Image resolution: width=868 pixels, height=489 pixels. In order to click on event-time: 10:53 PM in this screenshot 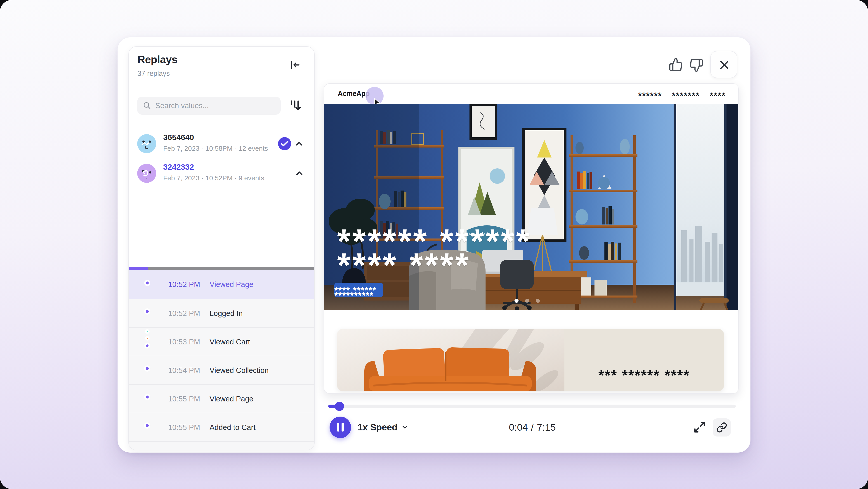, I will do `click(184, 342)`.